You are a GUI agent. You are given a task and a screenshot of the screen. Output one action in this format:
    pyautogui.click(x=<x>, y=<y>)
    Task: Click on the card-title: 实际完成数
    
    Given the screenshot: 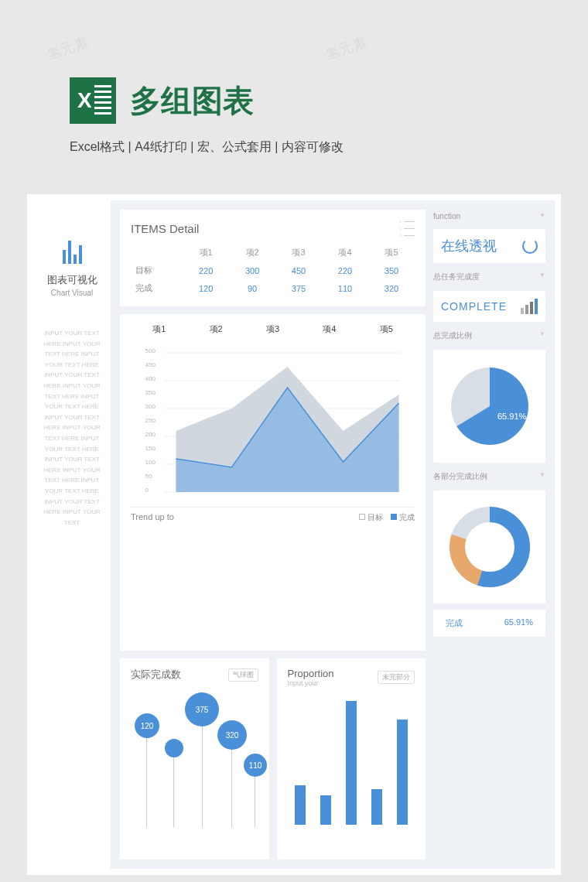 What is the action you would take?
    pyautogui.click(x=156, y=675)
    